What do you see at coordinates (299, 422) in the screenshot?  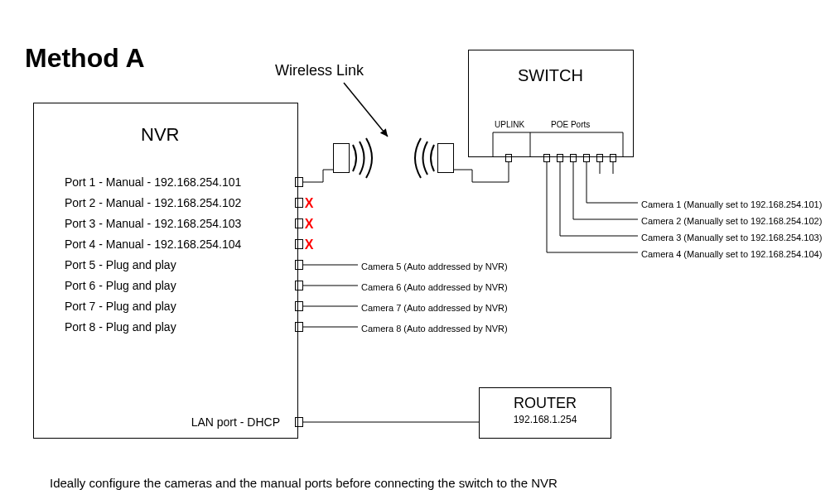 I see `nvr-lan-jack` at bounding box center [299, 422].